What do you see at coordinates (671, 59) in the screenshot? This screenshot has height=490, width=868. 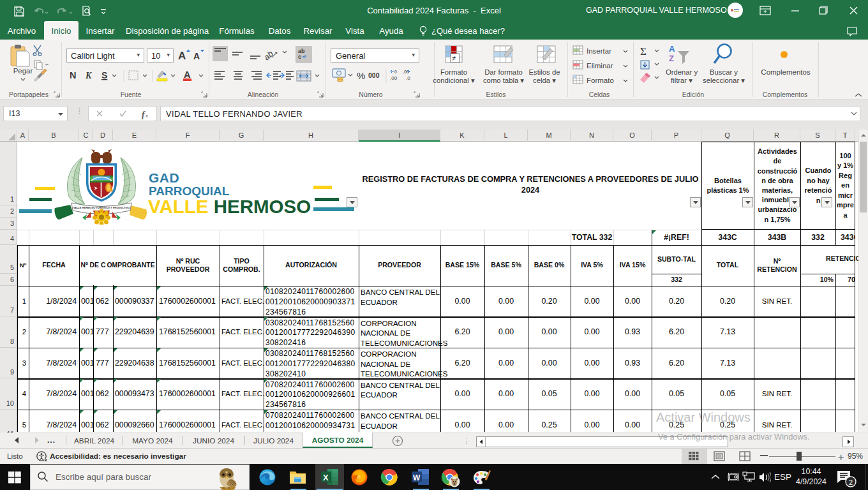 I see `svg-text: Z` at bounding box center [671, 59].